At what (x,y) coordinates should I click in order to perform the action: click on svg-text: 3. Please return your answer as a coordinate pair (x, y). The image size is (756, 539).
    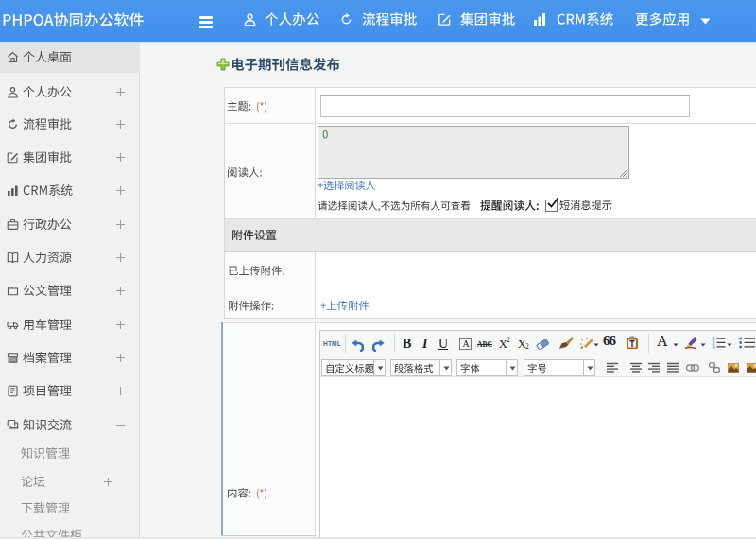
    Looking at the image, I should click on (714, 348).